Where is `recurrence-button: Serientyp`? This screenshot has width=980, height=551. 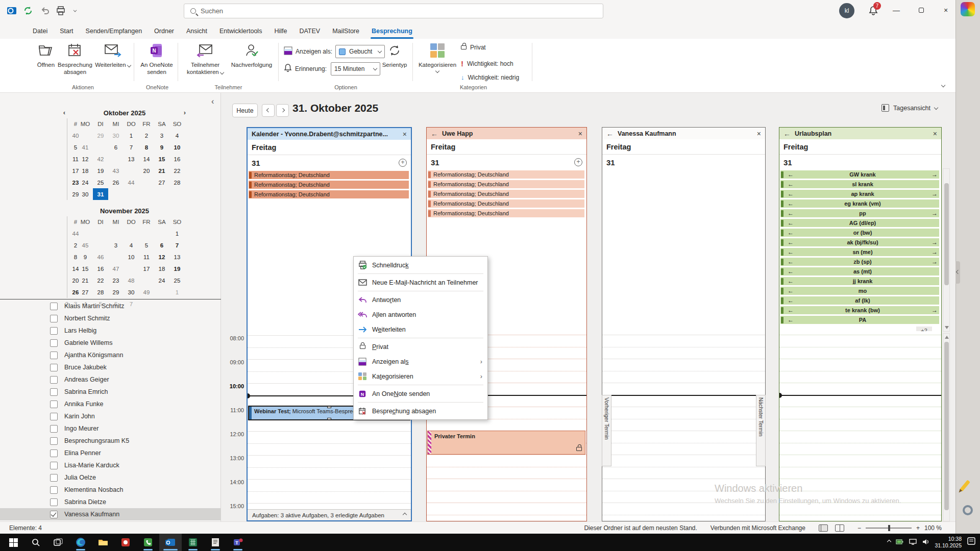 recurrence-button: Serientyp is located at coordinates (395, 55).